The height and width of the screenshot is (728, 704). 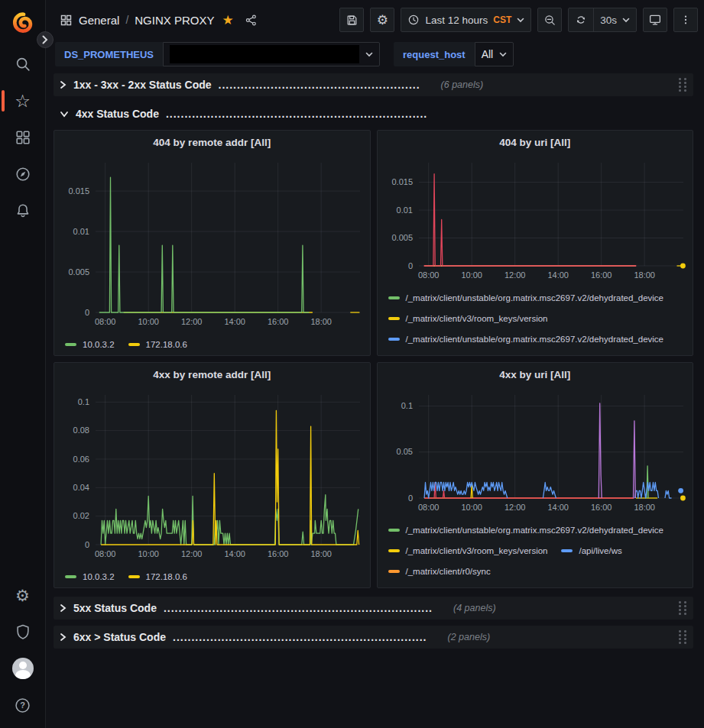 What do you see at coordinates (167, 345) in the screenshot?
I see `legend-label: 172.18.0.6` at bounding box center [167, 345].